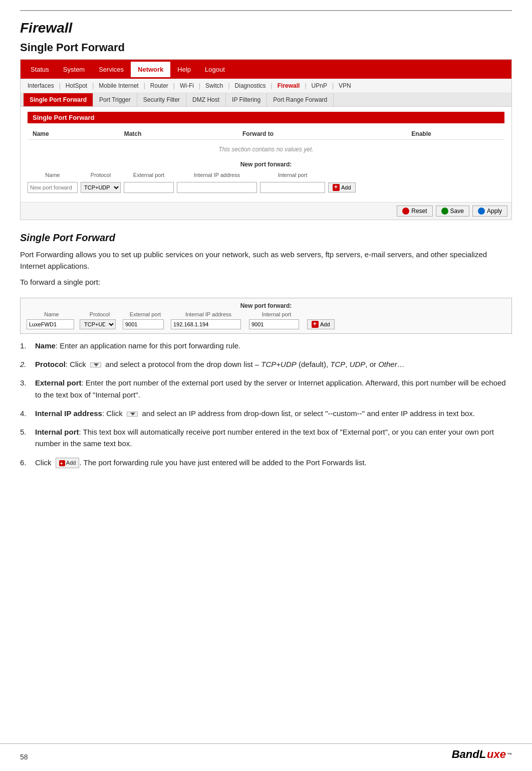 The height and width of the screenshot is (771, 532). What do you see at coordinates (266, 261) in the screenshot?
I see `desc-para-1: Port Forwarding allows you to set up pub…` at bounding box center [266, 261].